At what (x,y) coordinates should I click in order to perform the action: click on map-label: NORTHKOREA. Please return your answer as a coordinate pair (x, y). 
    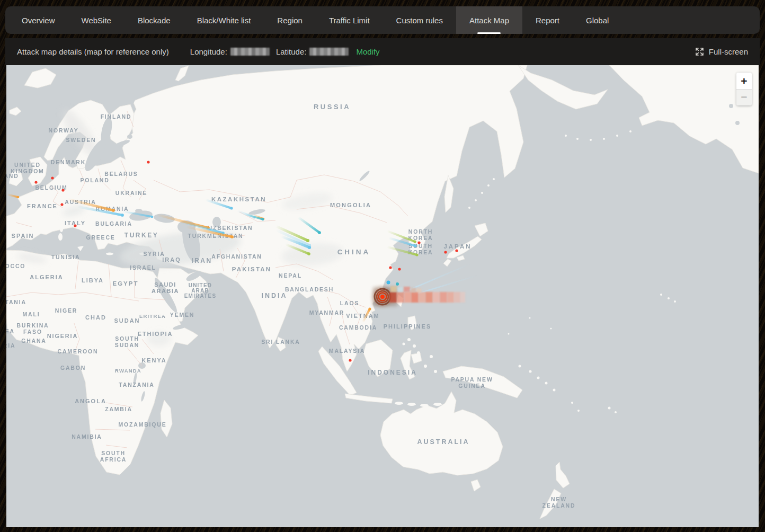
    Looking at the image, I should click on (421, 235).